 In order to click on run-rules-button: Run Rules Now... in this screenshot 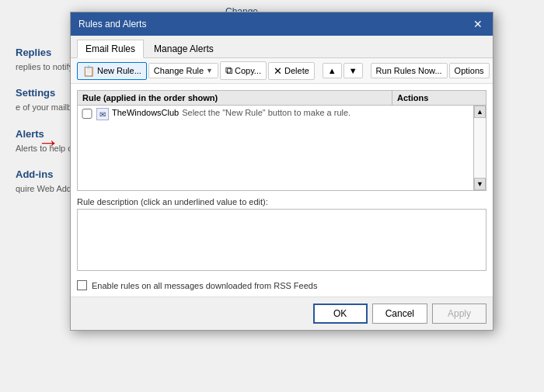, I will do `click(409, 71)`.